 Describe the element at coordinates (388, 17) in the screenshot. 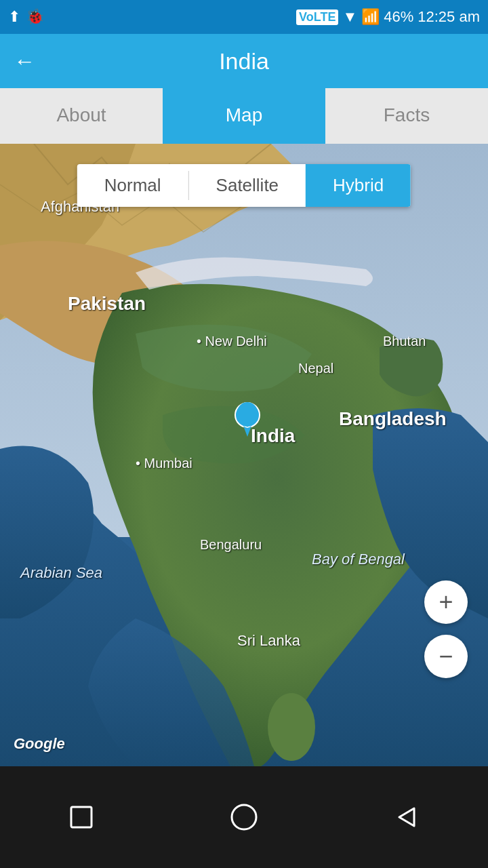

I see `status-right-info: VoLTE ▼ 📶 46% 12:25 am` at that location.